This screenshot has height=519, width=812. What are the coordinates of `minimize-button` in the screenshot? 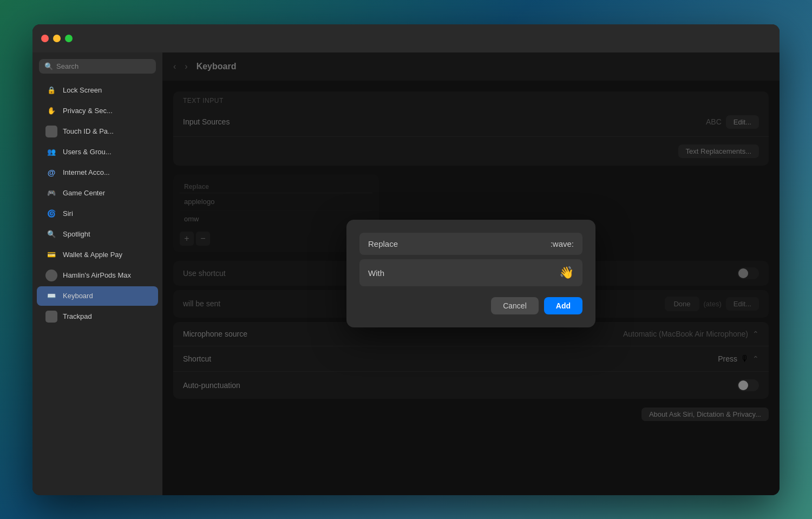 It's located at (57, 38).